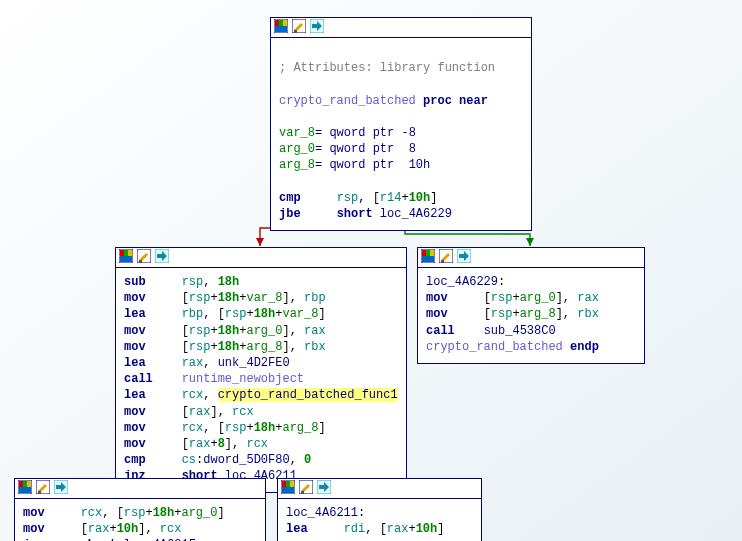 The width and height of the screenshot is (742, 541). What do you see at coordinates (348, 101) in the screenshot?
I see `proc-name: crypto_rand_batched` at bounding box center [348, 101].